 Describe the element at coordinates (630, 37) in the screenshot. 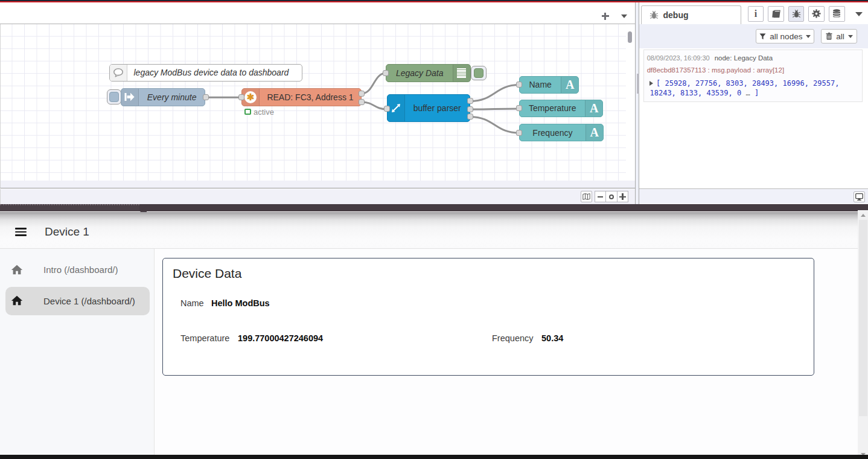

I see `canvas-vertical-scrollbar-thumb` at that location.